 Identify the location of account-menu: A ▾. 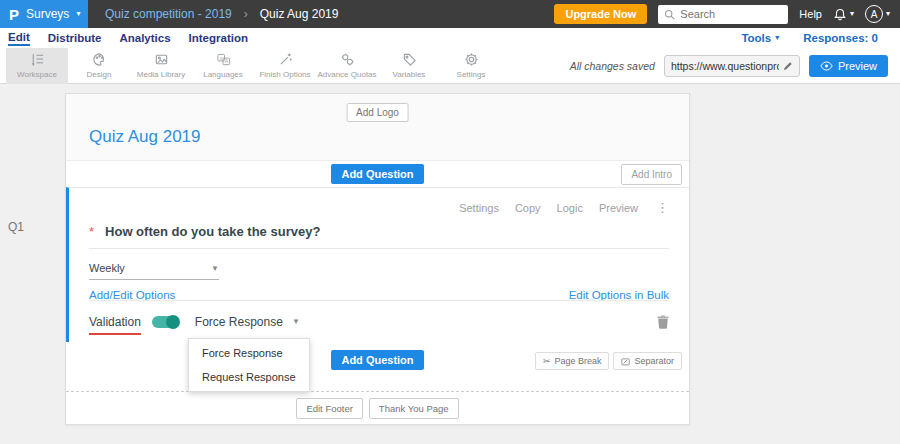
(878, 14).